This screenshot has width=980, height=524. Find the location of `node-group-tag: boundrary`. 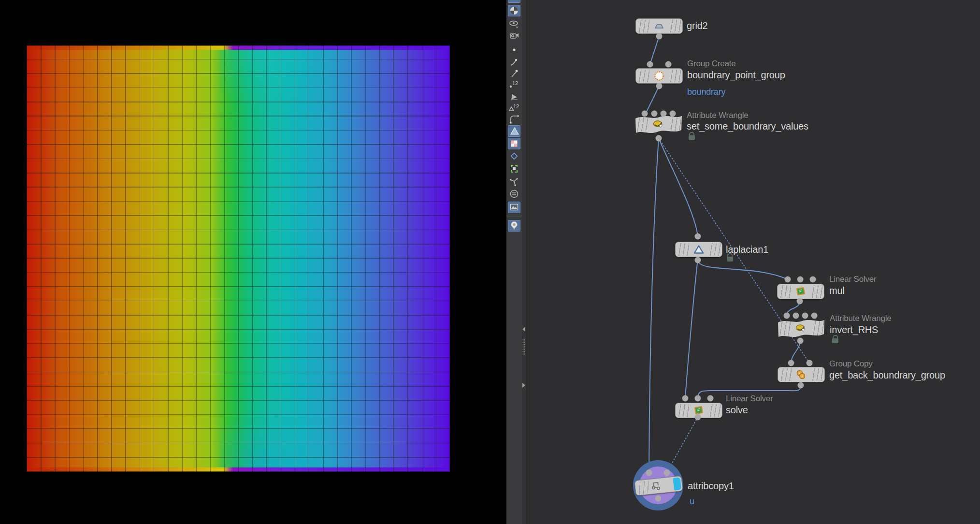

node-group-tag: boundrary is located at coordinates (706, 92).